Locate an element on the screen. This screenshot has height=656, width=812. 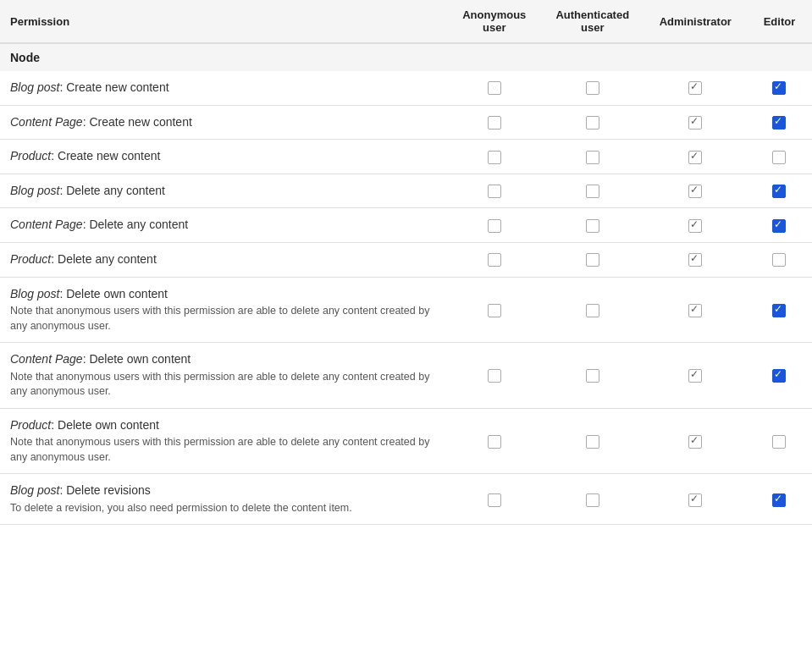
permission-label: Blog post: Delete own content is located at coordinates (224, 295).